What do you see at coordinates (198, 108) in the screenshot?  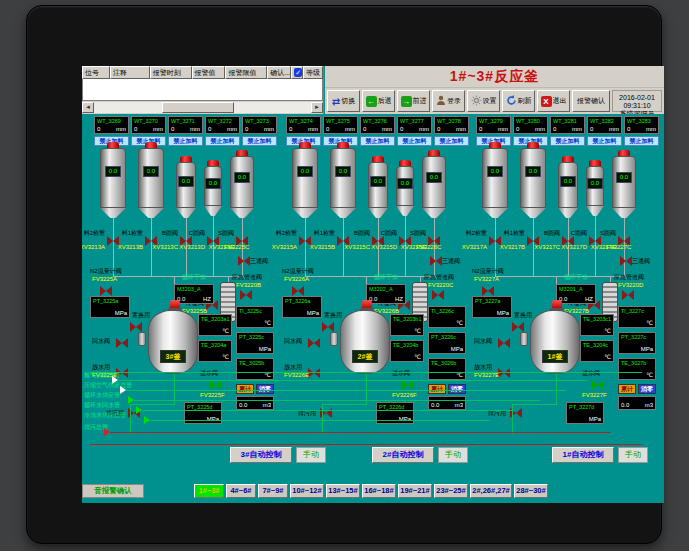 I see `scroll-thumb` at bounding box center [198, 108].